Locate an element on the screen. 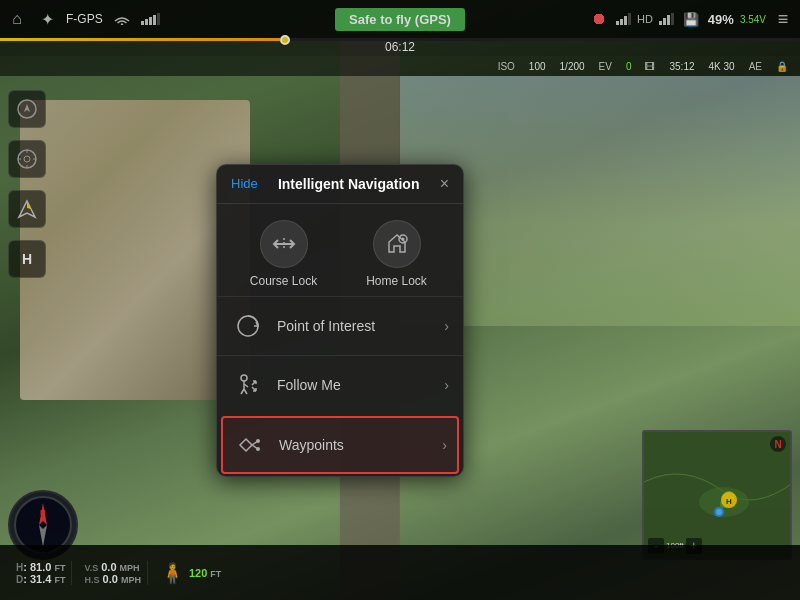  modal-header: Hide Intelligent Navigation × is located at coordinates (340, 184).